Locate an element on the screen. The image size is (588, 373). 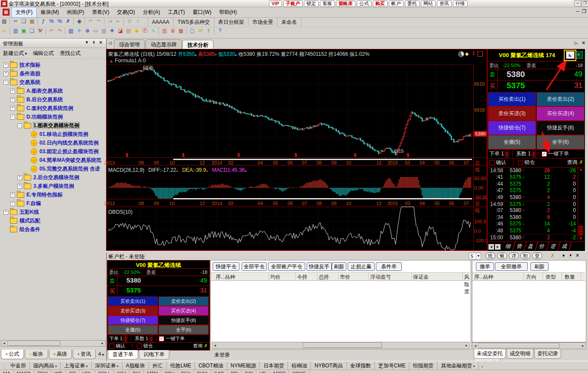
child-restore-icon: ❐ is located at coordinates (584, 11).